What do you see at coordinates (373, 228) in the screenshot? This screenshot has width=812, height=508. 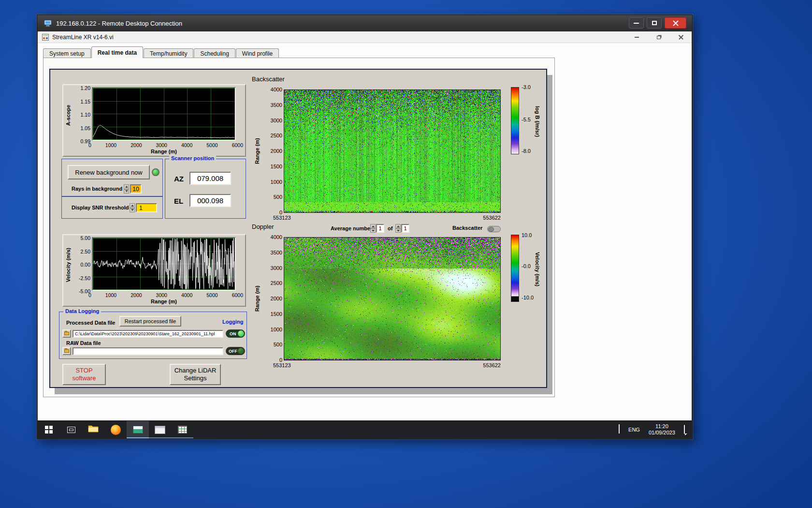 I see `average-number-spinner` at bounding box center [373, 228].